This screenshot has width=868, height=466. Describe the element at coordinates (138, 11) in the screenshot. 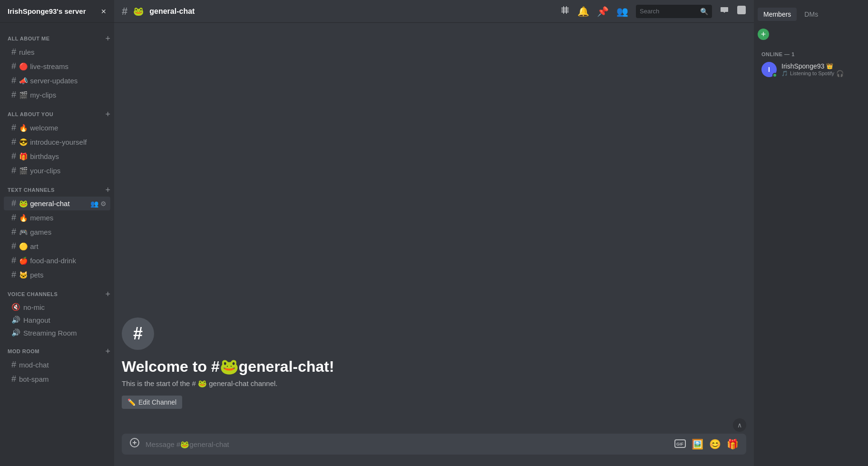

I see `header-channel-emoji: 🐸` at that location.